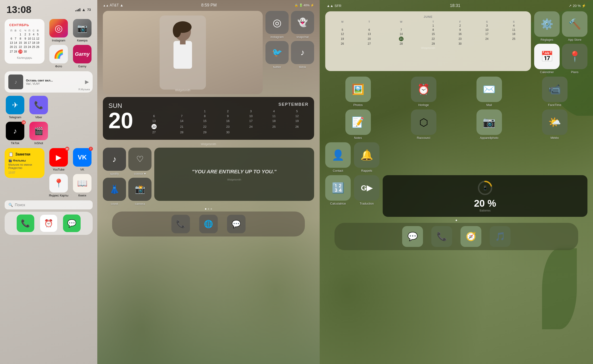 The height and width of the screenshot is (364, 593). I want to click on p2-calendar-grid: 1 2345 678 9101112 131415 16171819, so click(223, 122).